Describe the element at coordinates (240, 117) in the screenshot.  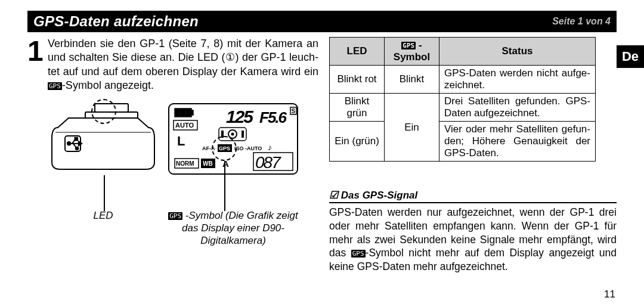
I see `svg-text: 125` at that location.